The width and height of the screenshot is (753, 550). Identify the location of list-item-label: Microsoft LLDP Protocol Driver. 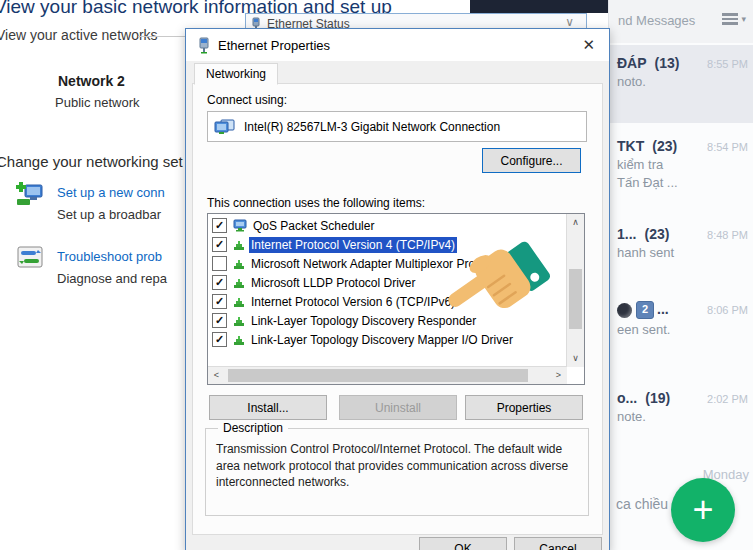
(334, 283).